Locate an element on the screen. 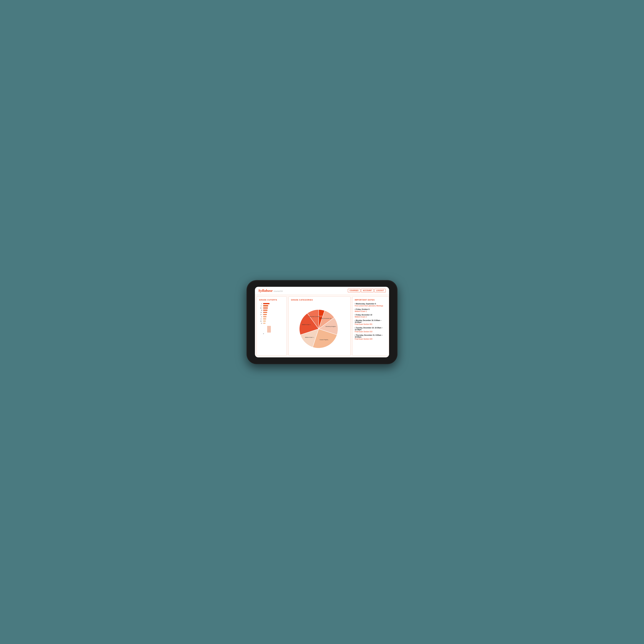 Image resolution: width=644 pixels, height=644 pixels. f-section: F is located at coordinates (272, 330).